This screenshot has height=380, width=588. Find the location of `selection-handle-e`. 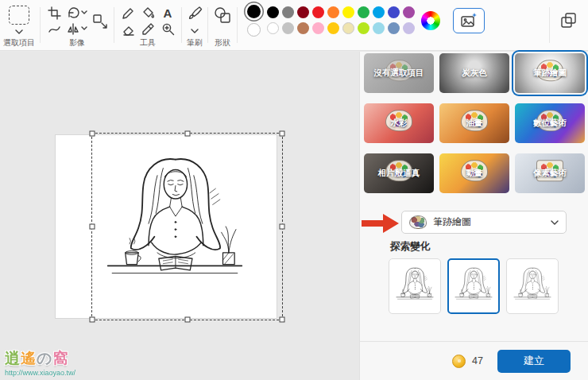

selection-handle-e is located at coordinates (283, 227).